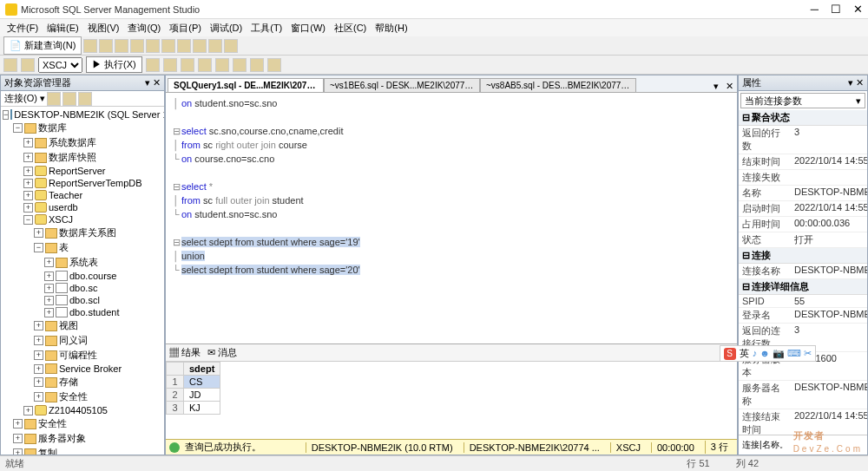 This screenshot has height=471, width=868. What do you see at coordinates (82, 356) in the screenshot?
I see `tree-prog: +可编程性` at bounding box center [82, 356].